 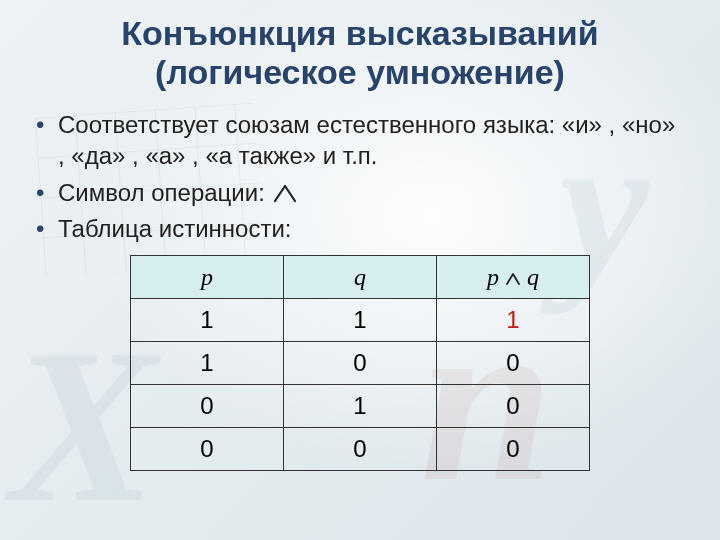 I want to click on bullet-1-text: Соответствует союзам естественного языка…, so click(x=366, y=140).